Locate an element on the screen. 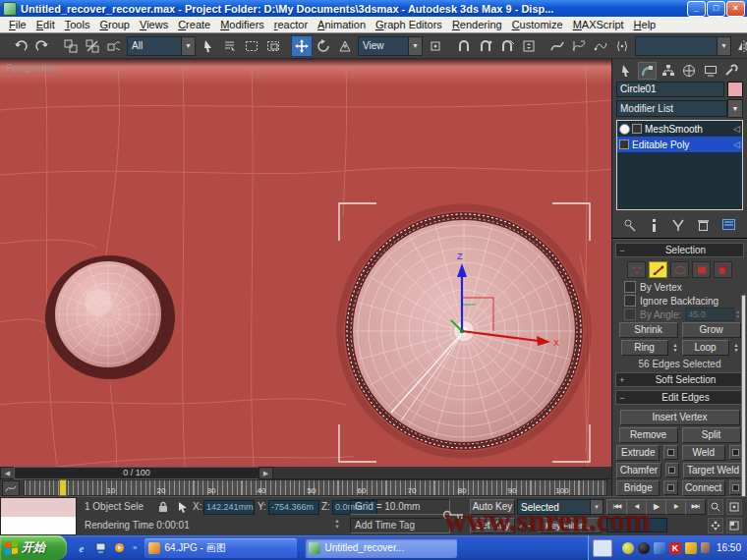 Image resolution: width=747 pixels, height=560 pixels. loop-spinner-icon: ▲▼ is located at coordinates (737, 348).